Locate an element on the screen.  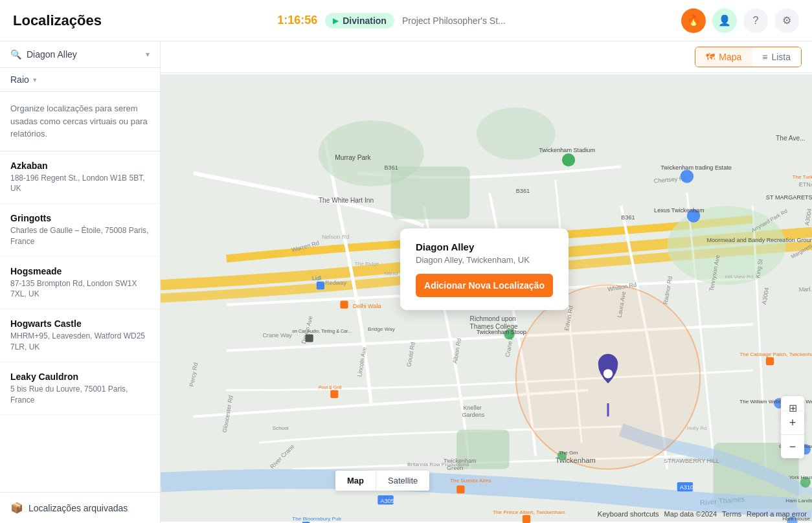
svg-text: Lidl is located at coordinates (317, 278).